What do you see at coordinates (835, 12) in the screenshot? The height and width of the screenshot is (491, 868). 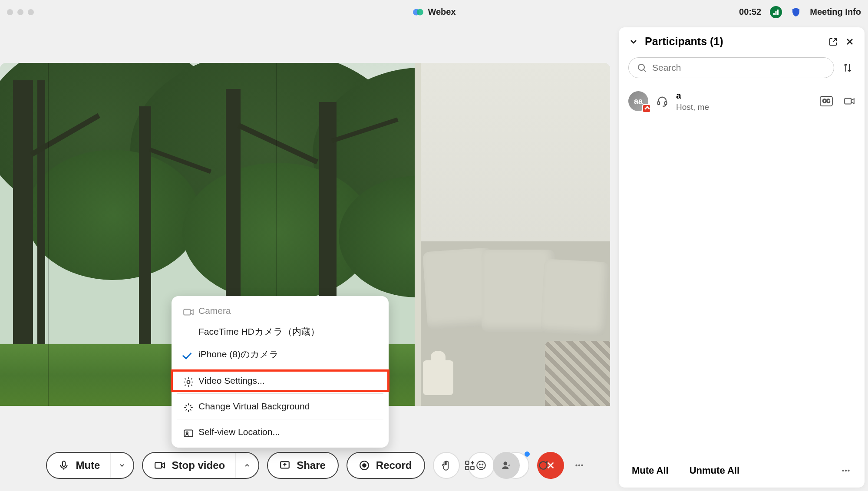 I see `meeting-info-button: Meeting Info` at bounding box center [835, 12].